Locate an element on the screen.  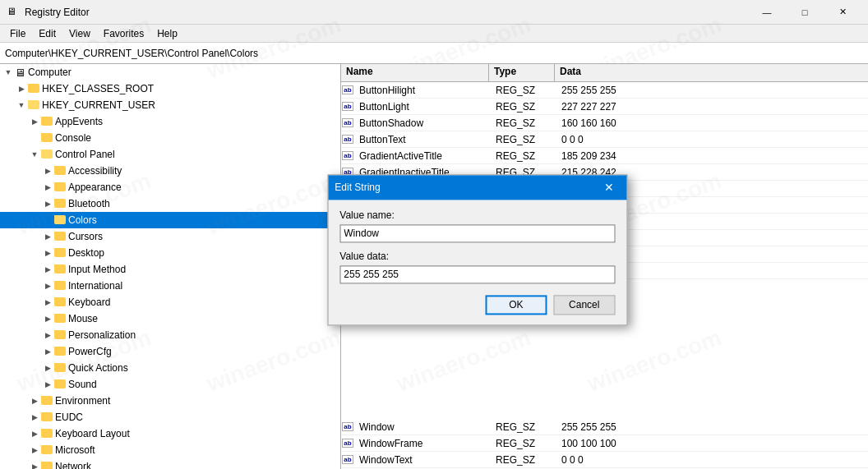
toggle-desktop: ▶ is located at coordinates (48, 253).